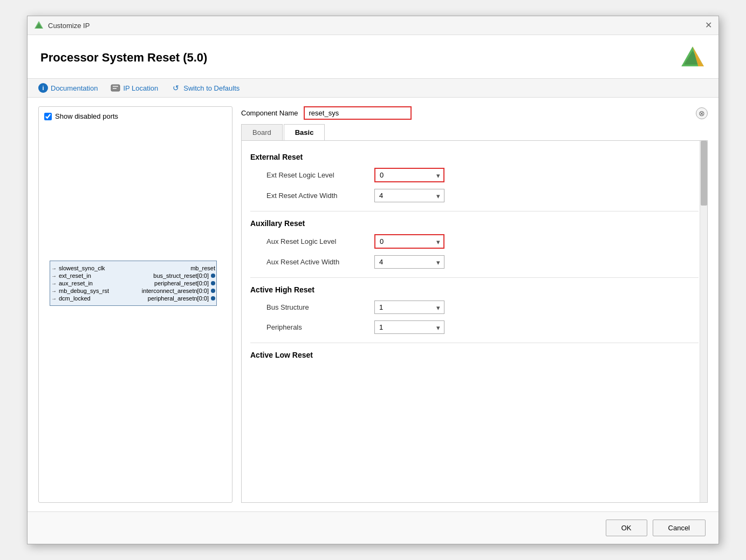 This screenshot has height=560, width=746. Describe the element at coordinates (373, 26) in the screenshot. I see `title-bar: Customize IP ✕` at that location.